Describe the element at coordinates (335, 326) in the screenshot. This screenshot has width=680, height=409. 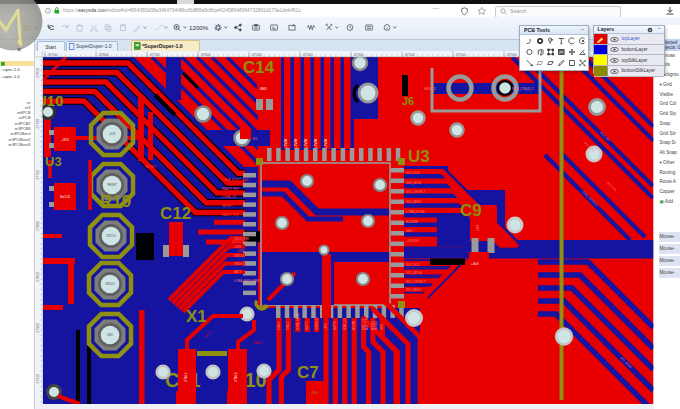
I see `svg-text: BUTT6` at that location.